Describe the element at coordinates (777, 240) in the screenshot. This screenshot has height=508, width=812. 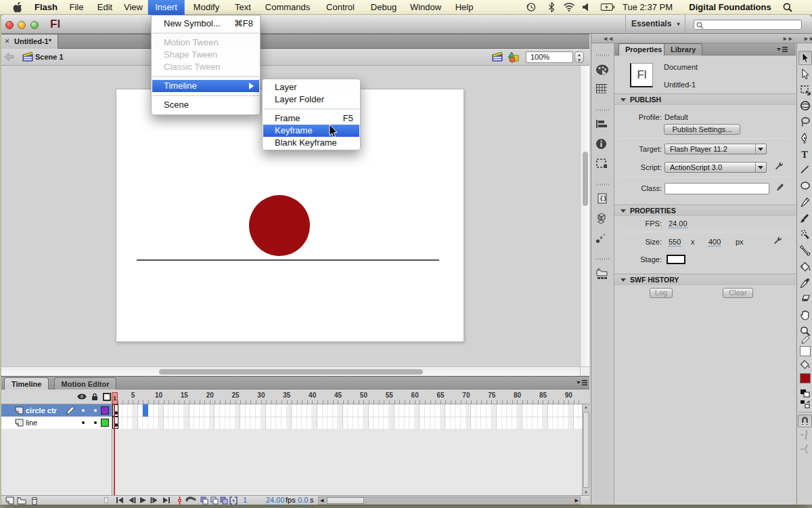
I see `wrench-icon` at that location.